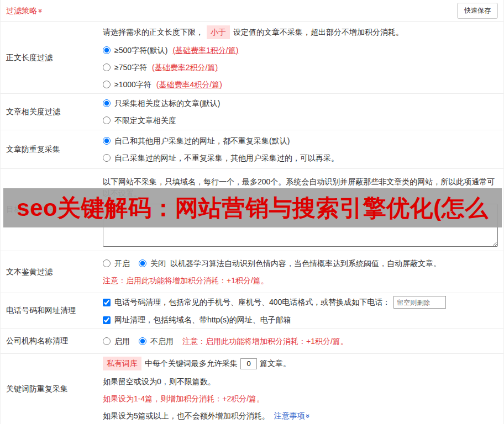 This screenshot has height=424, width=504. What do you see at coordinates (107, 158) in the screenshot?
I see `dedup-own-radio` at bounding box center [107, 158].